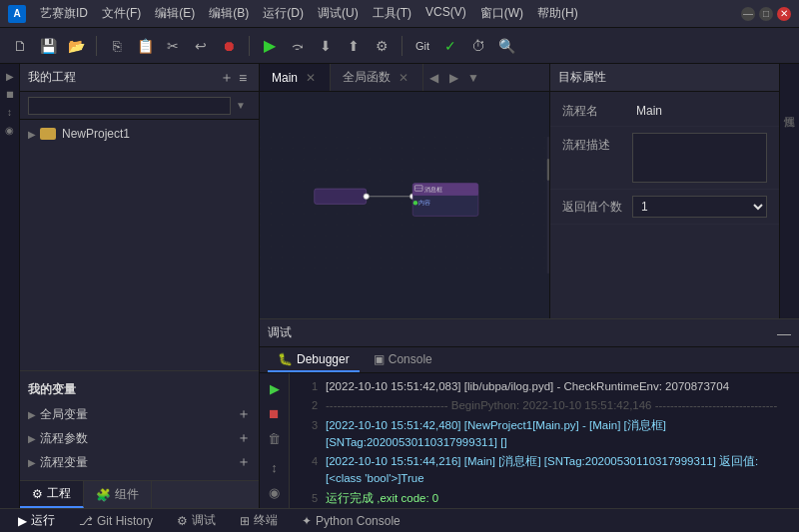  I want to click on tab-main: Main ✕, so click(296, 78).